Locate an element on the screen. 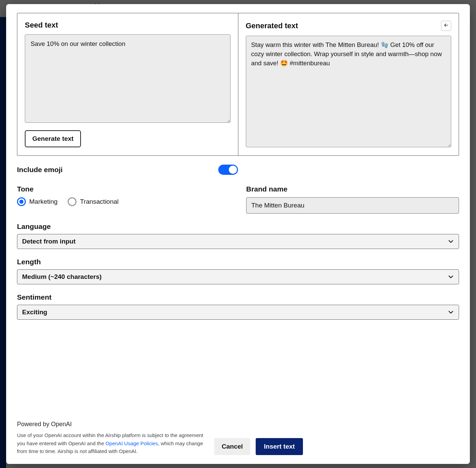 Image resolution: width=476 pixels, height=468 pixels. length-label: Length is located at coordinates (238, 262).